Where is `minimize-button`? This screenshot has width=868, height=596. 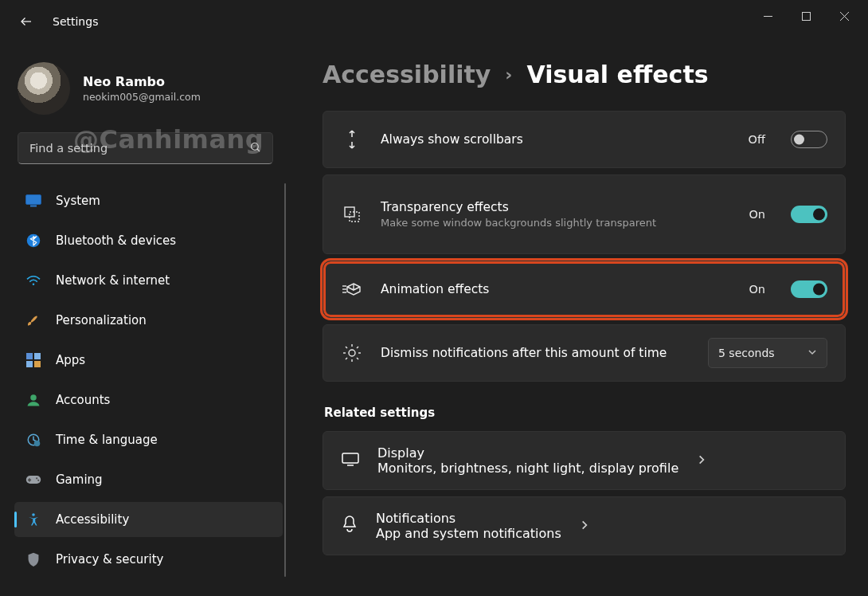
minimize-button is located at coordinates (768, 16).